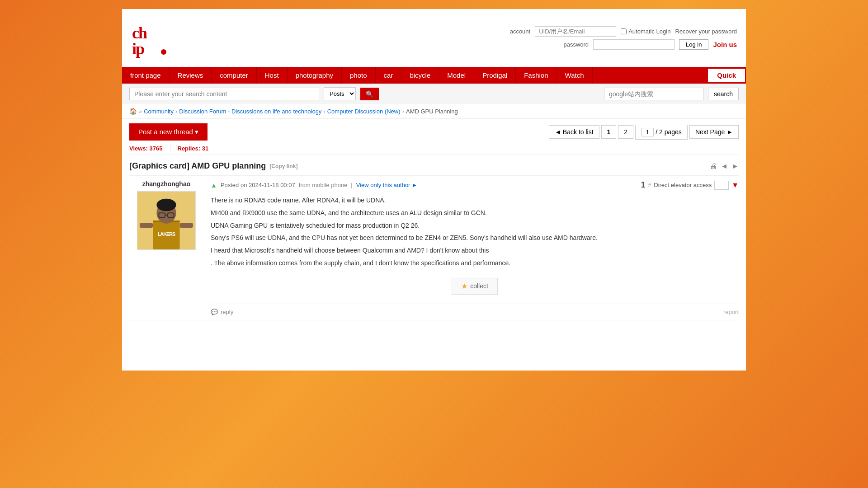 This screenshot has width=868, height=488. I want to click on post-line-3: UDNA Gaming GPU is tentatively scheduled…, so click(475, 226).